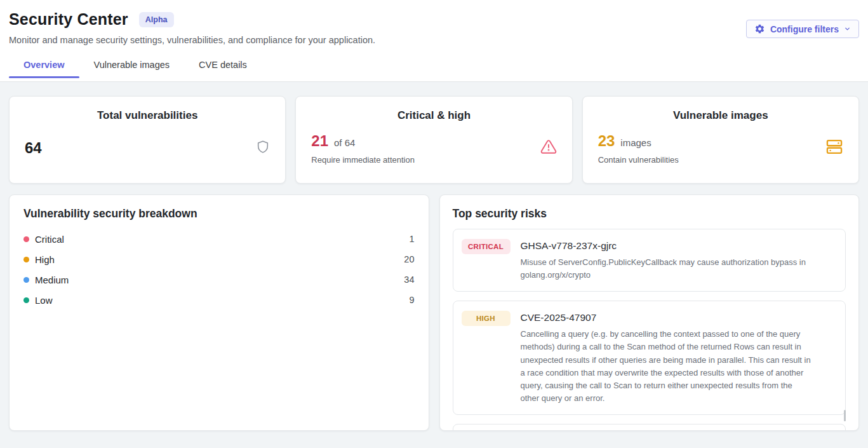 The height and width of the screenshot is (448, 868). Describe the element at coordinates (27, 259) in the screenshot. I see `high-dot` at that location.